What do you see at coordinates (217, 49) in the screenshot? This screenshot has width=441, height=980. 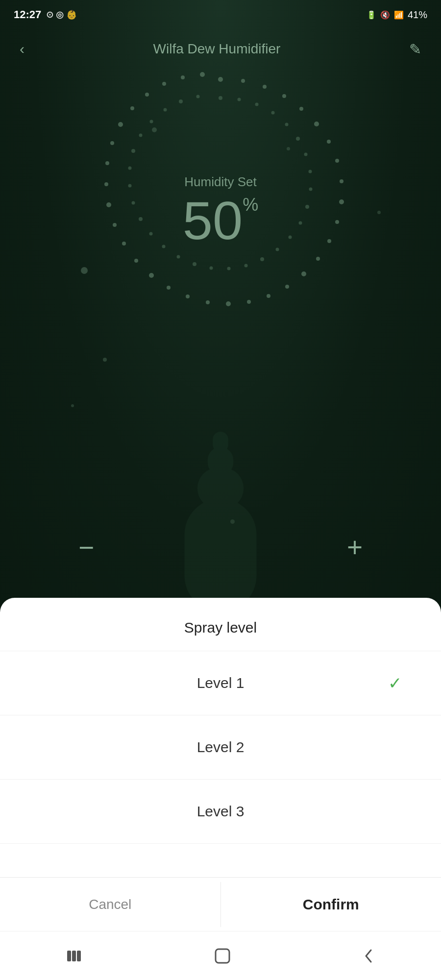 I see `page-title: Wilfa Dew Humidifier` at bounding box center [217, 49].